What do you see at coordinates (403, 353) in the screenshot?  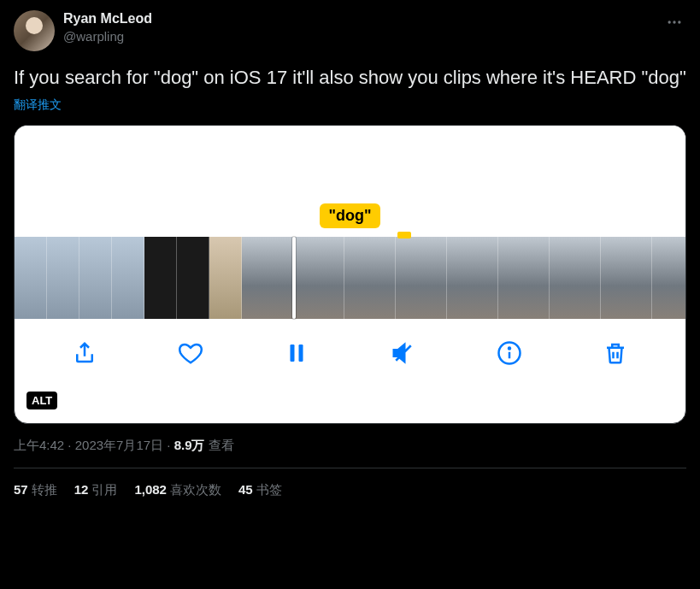 I see `mute-icon` at bounding box center [403, 353].